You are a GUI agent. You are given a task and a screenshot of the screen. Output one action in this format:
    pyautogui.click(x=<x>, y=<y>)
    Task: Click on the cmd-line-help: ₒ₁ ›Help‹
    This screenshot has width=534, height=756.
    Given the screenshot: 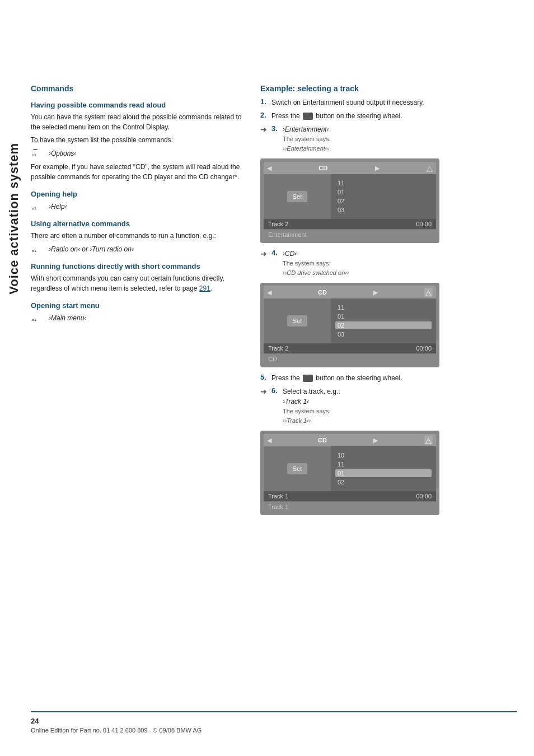 What is the action you would take?
    pyautogui.click(x=137, y=207)
    